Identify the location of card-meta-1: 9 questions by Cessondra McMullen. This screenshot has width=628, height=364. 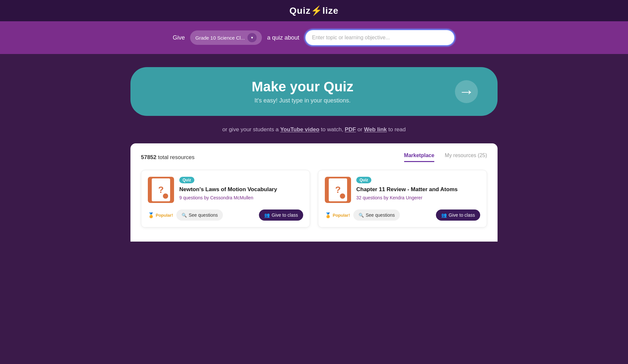
(241, 198).